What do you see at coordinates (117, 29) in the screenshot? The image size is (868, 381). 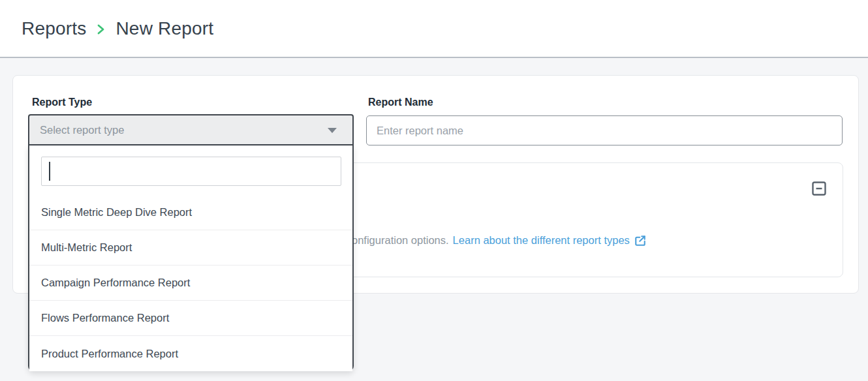 I see `breadcrumb: Reports New Report` at bounding box center [117, 29].